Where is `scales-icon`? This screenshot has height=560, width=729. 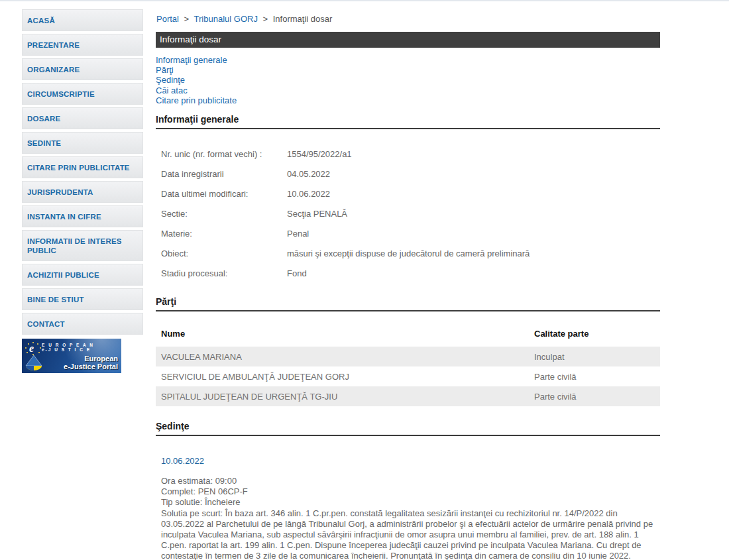 scales-icon is located at coordinates (34, 363).